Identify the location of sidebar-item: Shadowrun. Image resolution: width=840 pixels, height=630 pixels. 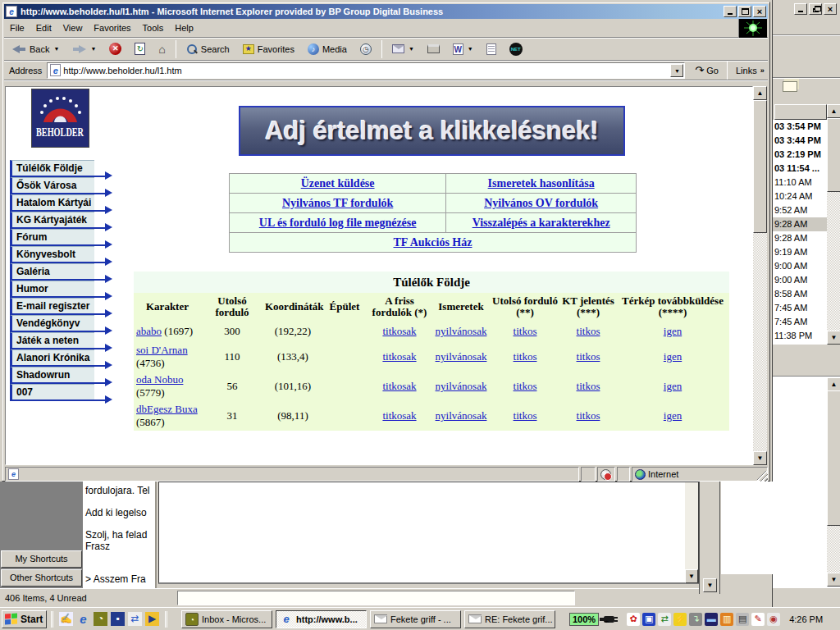
(62, 376).